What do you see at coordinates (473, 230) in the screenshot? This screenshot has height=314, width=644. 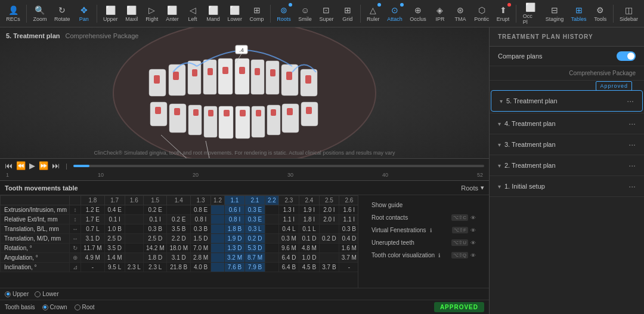 I see `eye-icon-2: 👁` at bounding box center [473, 230].